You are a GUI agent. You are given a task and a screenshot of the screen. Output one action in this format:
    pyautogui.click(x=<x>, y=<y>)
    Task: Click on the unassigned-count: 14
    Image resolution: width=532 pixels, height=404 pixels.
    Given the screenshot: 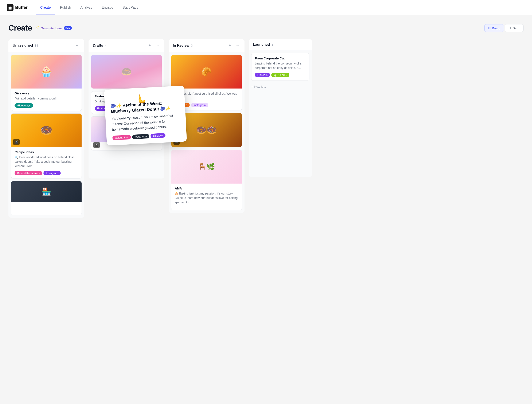 What is the action you would take?
    pyautogui.click(x=36, y=45)
    